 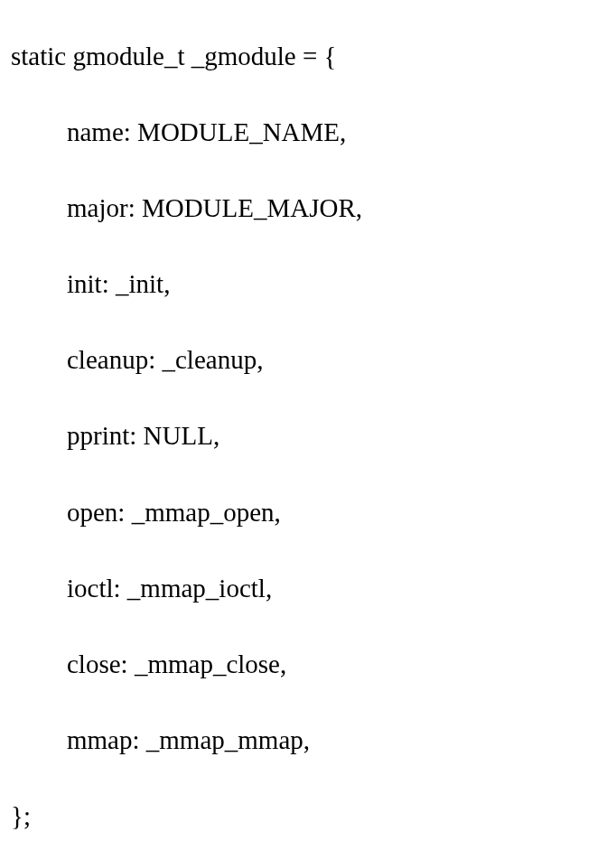 I want to click on code-line-field: name: MODULE_NAME,, so click(x=308, y=132).